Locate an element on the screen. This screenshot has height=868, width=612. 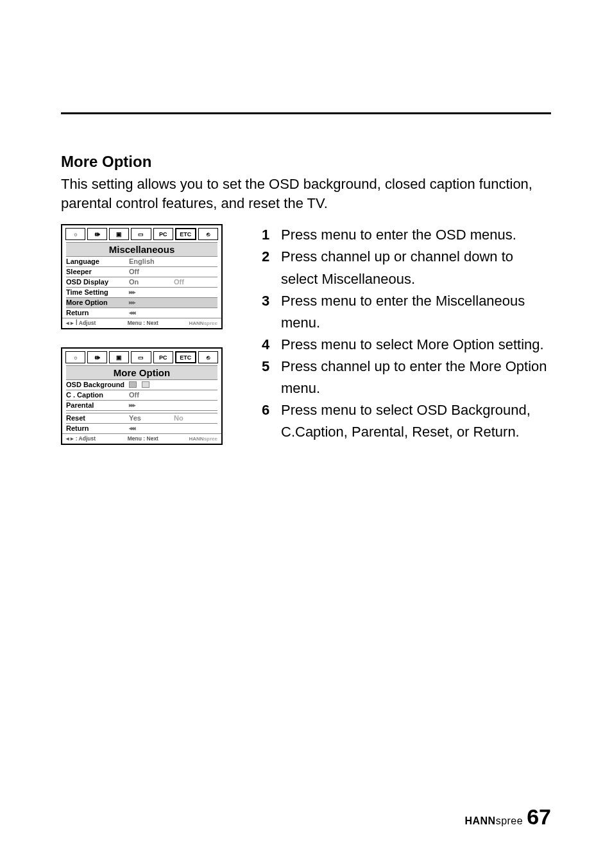
brand-logo: HANNspree is located at coordinates (494, 821).